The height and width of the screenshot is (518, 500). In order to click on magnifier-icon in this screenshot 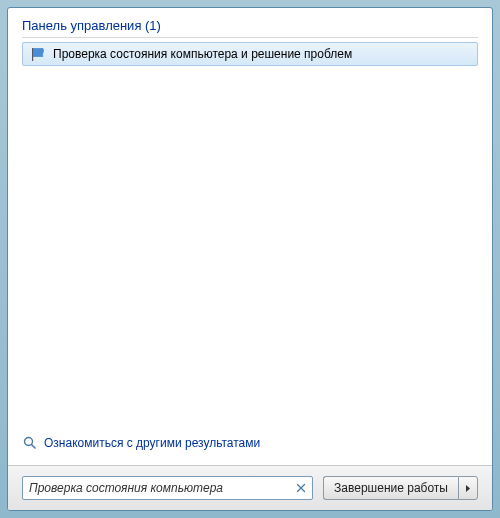, I will do `click(30, 443)`.